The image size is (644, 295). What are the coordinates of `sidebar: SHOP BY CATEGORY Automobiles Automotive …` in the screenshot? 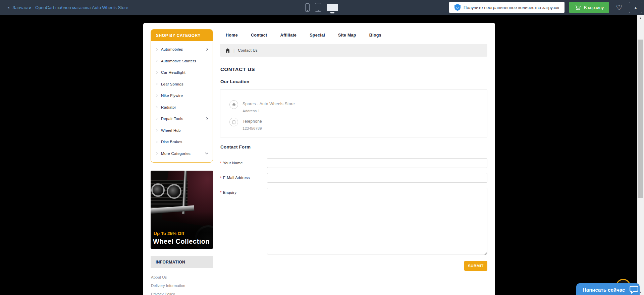 It's located at (182, 162).